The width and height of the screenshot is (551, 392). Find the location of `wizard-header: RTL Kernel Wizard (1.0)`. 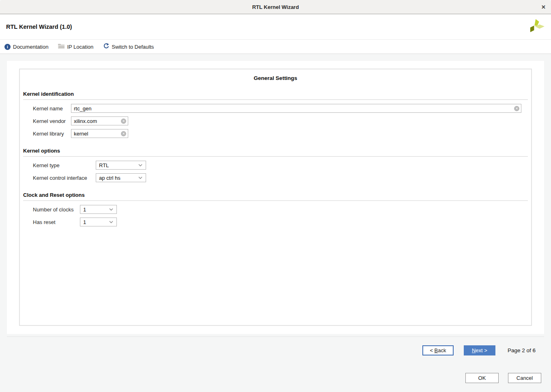

wizard-header: RTL Kernel Wizard (1.0) is located at coordinates (276, 27).